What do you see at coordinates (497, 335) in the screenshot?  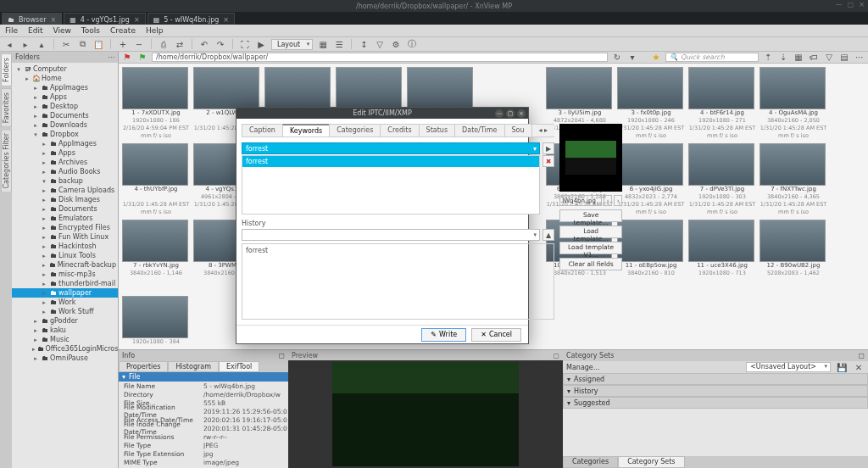 I see `cancel-button: ✕ Cancel` at bounding box center [497, 335].